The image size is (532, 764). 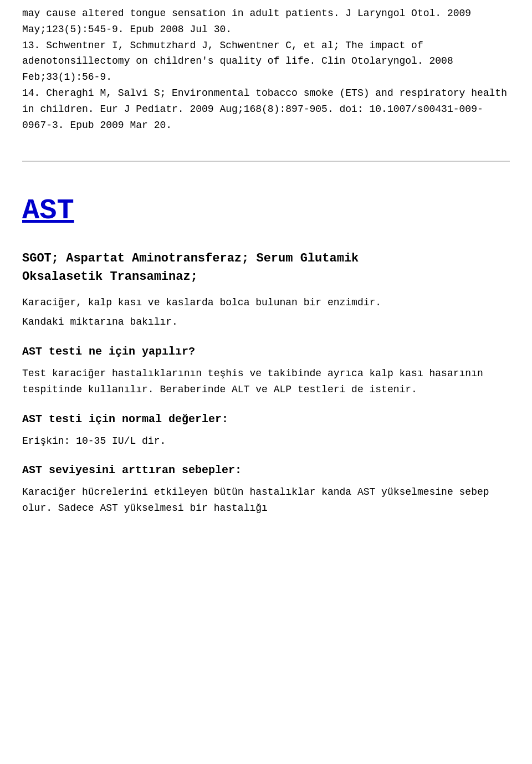 What do you see at coordinates (266, 382) in the screenshot?
I see `ast-body-ne-icin: Test karaciğer hastalıklarının teşhis ve…` at bounding box center [266, 382].